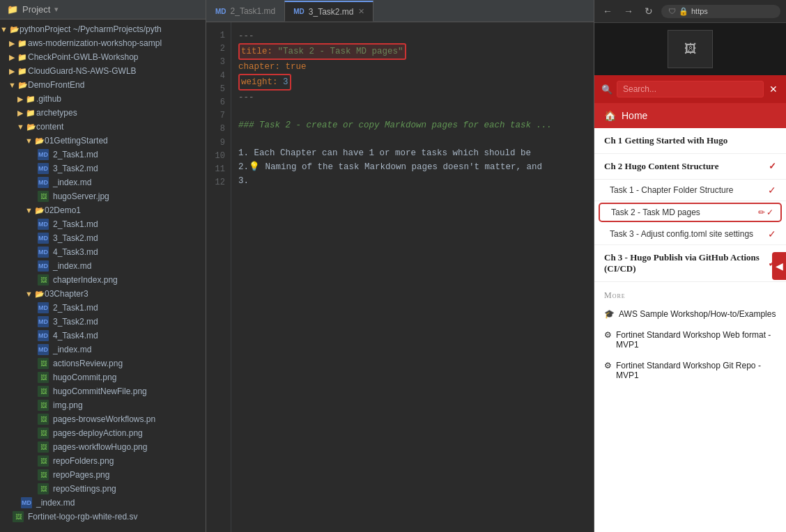 This screenshot has height=532, width=786. I want to click on sidebar-toggle-button: ◀, so click(779, 266).